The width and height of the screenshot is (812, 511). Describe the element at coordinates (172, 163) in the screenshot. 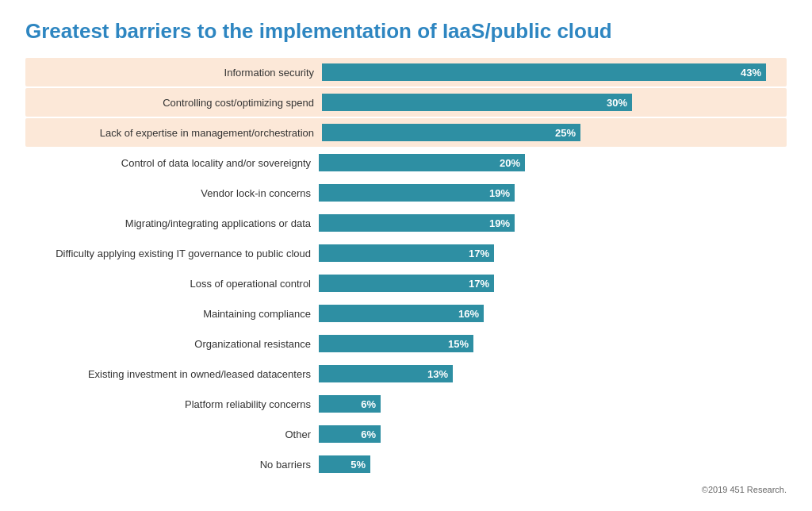

I see `bar-label-text: Control of data locality and/or sovereig…` at that location.